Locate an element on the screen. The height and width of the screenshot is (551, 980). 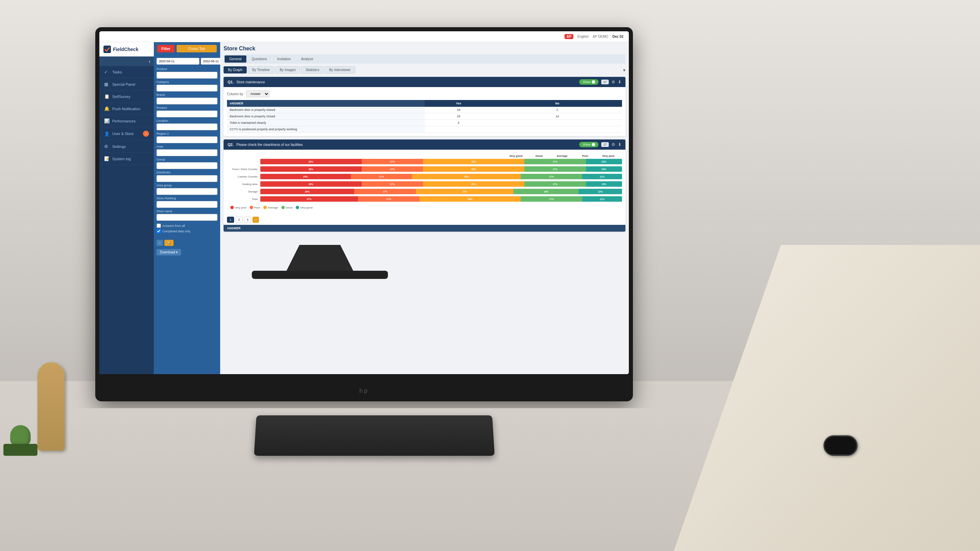
answer-section-header: ANSWER is located at coordinates (425, 228).